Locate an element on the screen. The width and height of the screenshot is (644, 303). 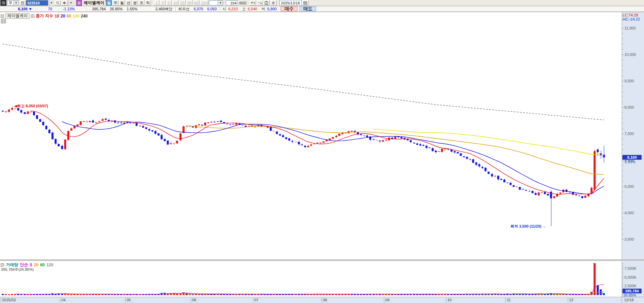
current-volume-marker: 395,784 is located at coordinates (632, 291).